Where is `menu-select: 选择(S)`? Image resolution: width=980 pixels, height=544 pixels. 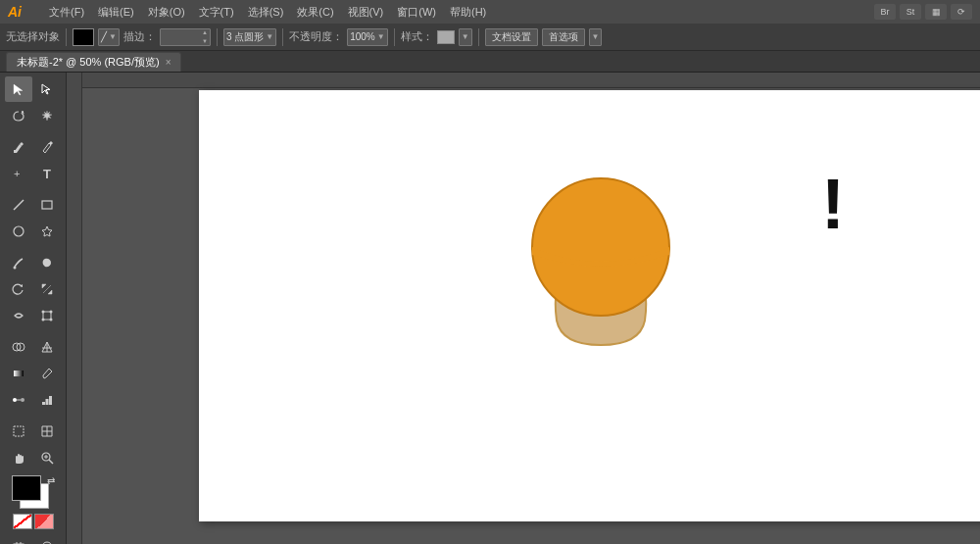
menu-select: 选择(S) is located at coordinates (267, 12).